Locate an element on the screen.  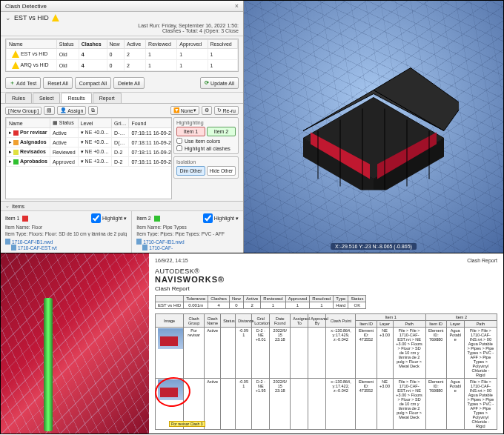
report-title-right: Clash Report is located at coordinates (482, 261).